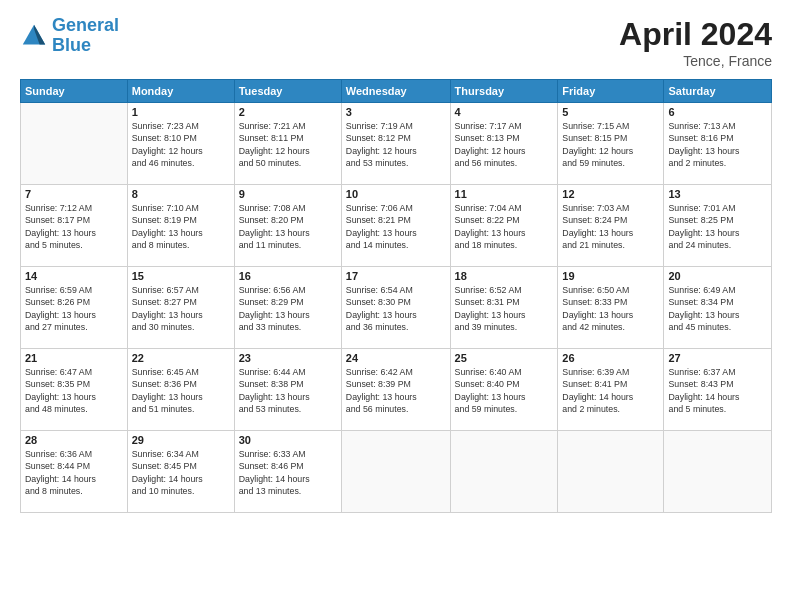 The height and width of the screenshot is (612, 792). What do you see at coordinates (504, 390) in the screenshot?
I see `table-row: 25Sunrise: 6:40 AM Sunset: 8:40 PM Dayli…` at bounding box center [504, 390].